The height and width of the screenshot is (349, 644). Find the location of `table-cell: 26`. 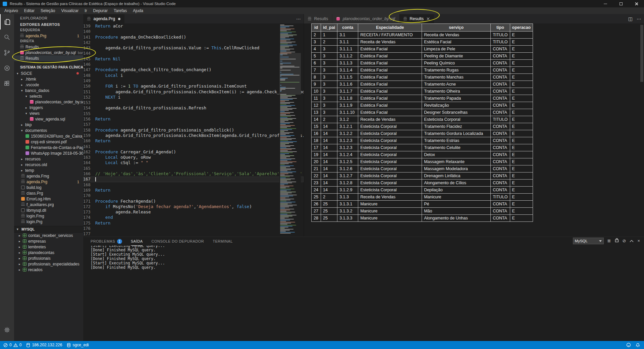

table-cell: 26 is located at coordinates (316, 204).